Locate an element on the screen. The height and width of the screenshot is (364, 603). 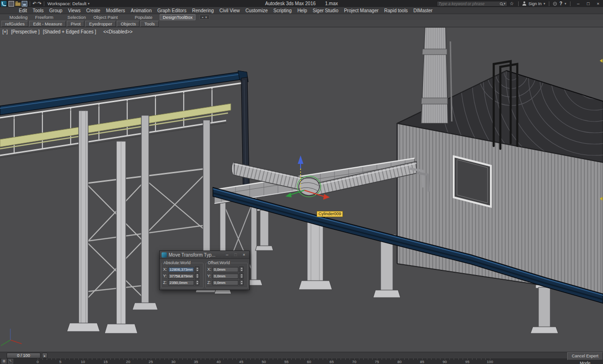
offset-z-spinner is located at coordinates (241, 283).